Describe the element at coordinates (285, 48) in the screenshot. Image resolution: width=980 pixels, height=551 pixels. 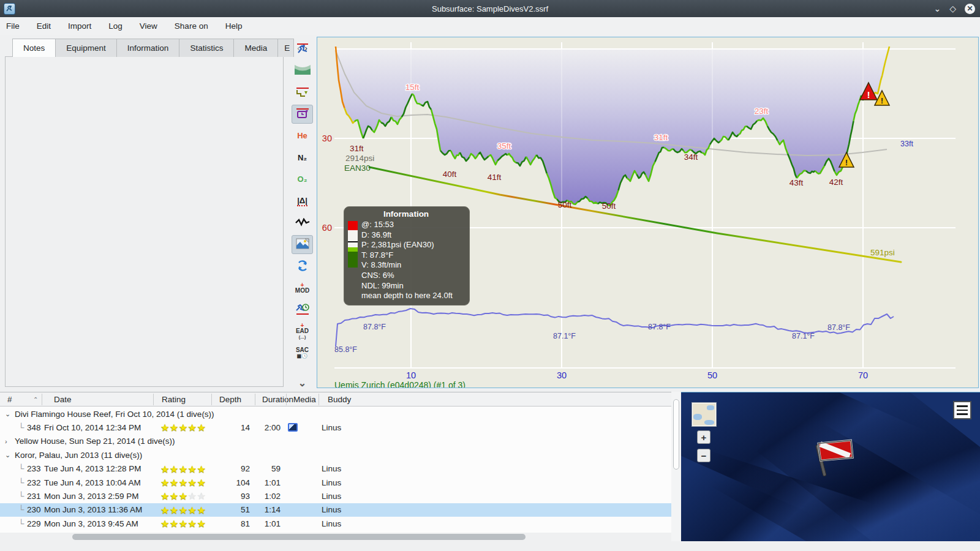
I see `tab-e: E` at that location.